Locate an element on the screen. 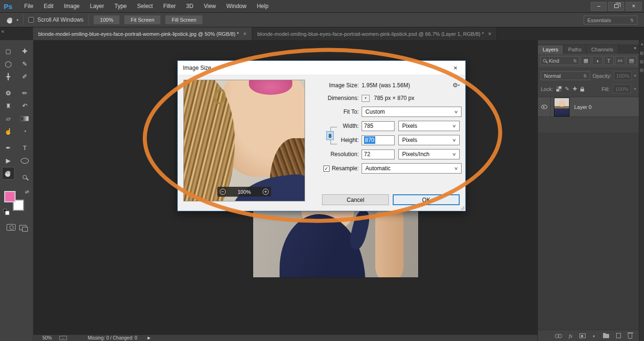 The width and height of the screenshot is (644, 341). dialog-titlebar: Image Size × is located at coordinates (322, 68).